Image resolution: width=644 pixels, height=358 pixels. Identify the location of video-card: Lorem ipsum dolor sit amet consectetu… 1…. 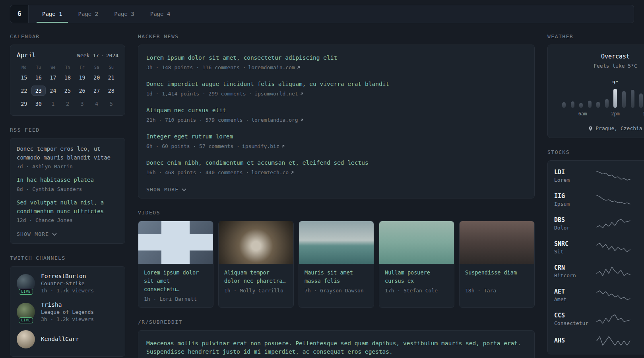
(176, 264).